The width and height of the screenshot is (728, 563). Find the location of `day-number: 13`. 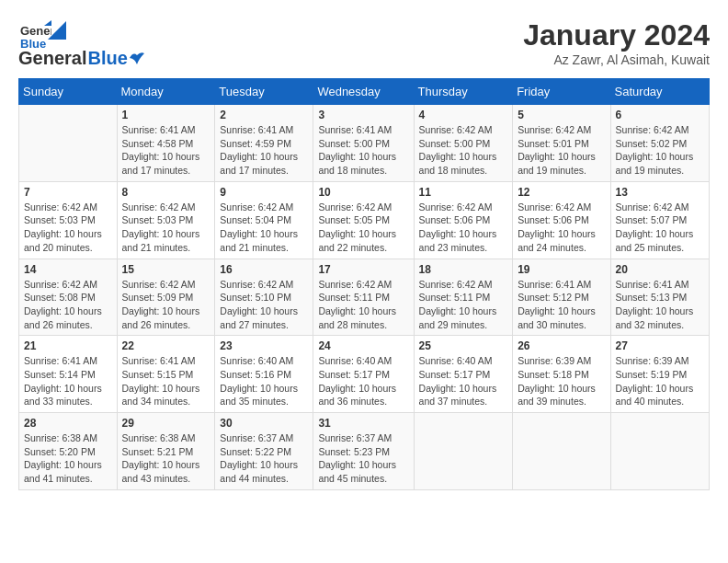

day-number: 13 is located at coordinates (660, 192).